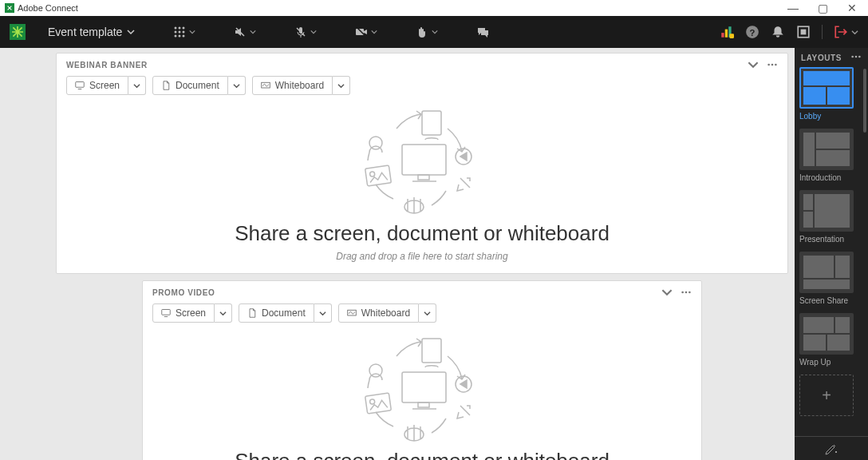  What do you see at coordinates (727, 32) in the screenshot?
I see `engagement-icon` at bounding box center [727, 32].